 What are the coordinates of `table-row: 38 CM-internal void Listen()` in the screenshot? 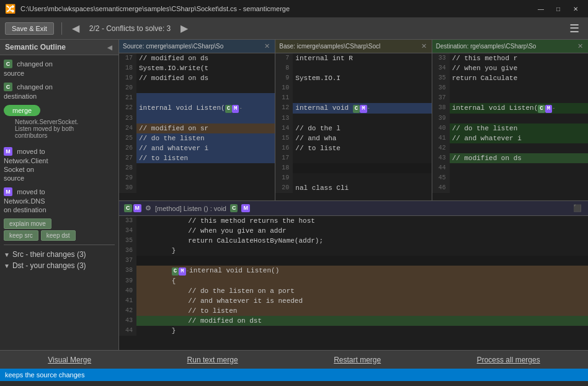 It's located at (354, 271).